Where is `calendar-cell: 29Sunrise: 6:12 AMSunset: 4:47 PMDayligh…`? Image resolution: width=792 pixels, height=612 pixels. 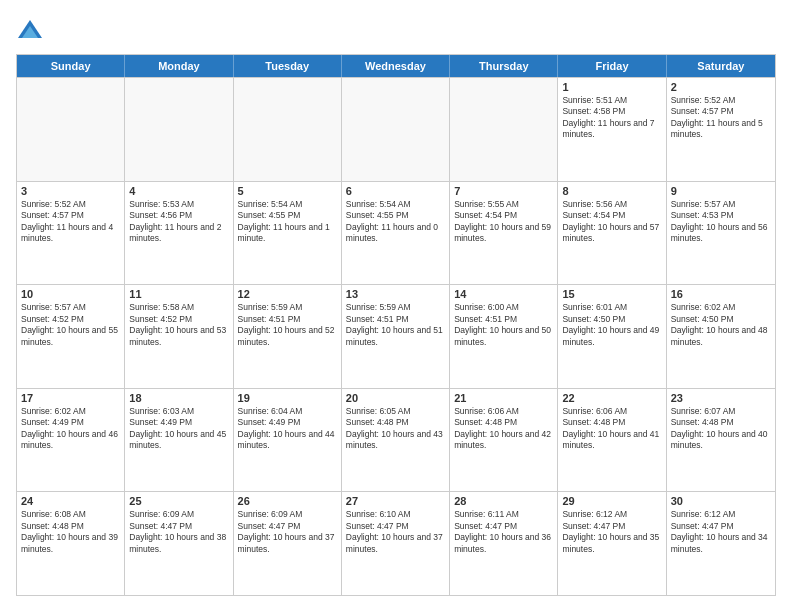 calendar-cell: 29Sunrise: 6:12 AMSunset: 4:47 PMDayligh… is located at coordinates (612, 544).